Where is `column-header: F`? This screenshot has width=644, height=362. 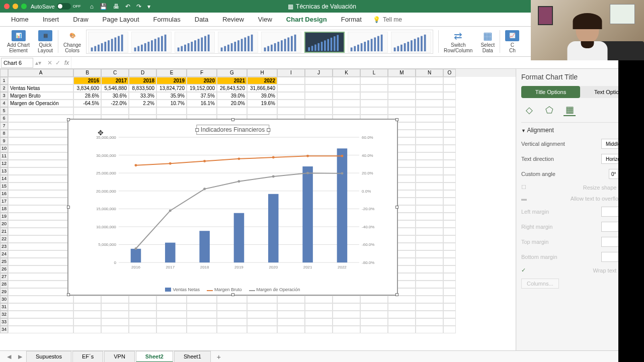
column-header: F is located at coordinates (202, 73).